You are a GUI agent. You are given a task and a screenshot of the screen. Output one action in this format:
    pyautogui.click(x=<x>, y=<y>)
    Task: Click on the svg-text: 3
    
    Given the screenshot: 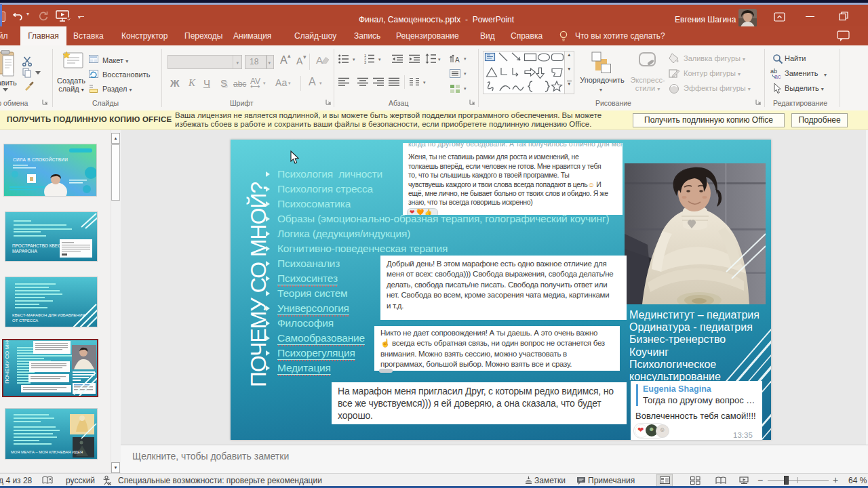 What is the action you would take?
    pyautogui.click(x=365, y=62)
    